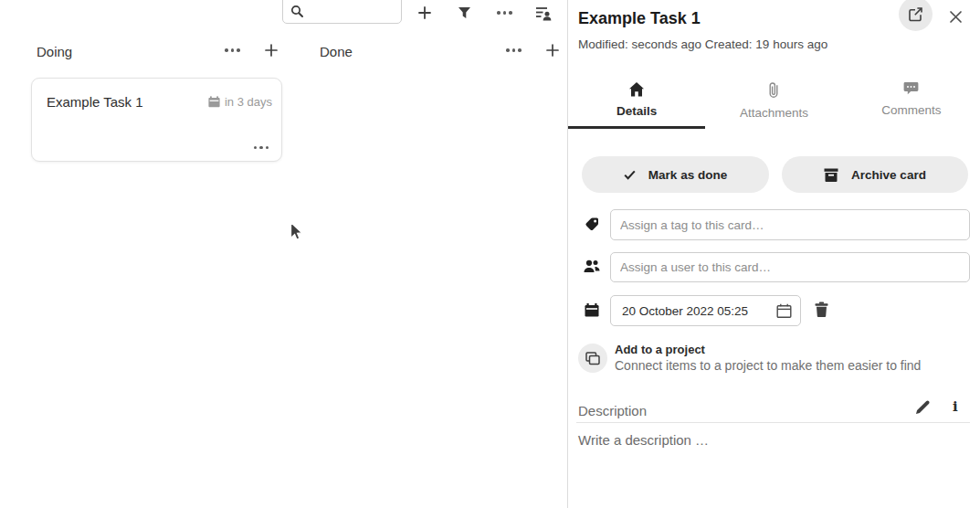  What do you see at coordinates (922, 407) in the screenshot?
I see `edit-description-icon` at bounding box center [922, 407].